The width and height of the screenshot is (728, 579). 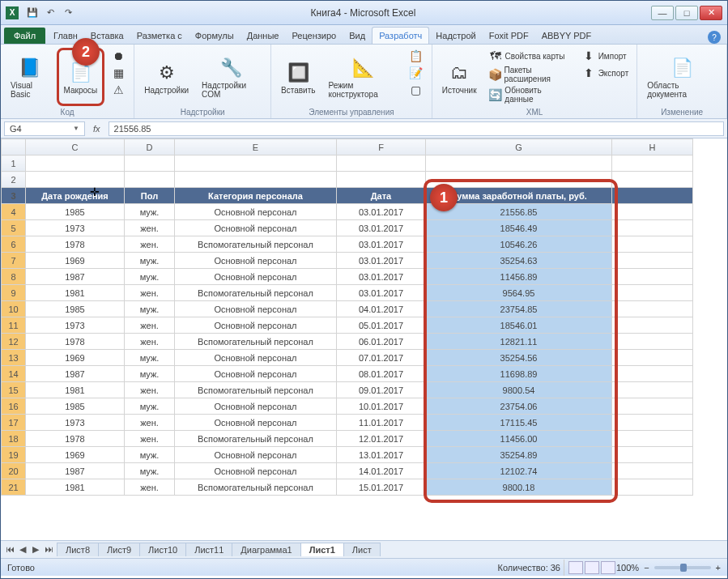 I want to click on cell: 17115.45, so click(x=519, y=423).